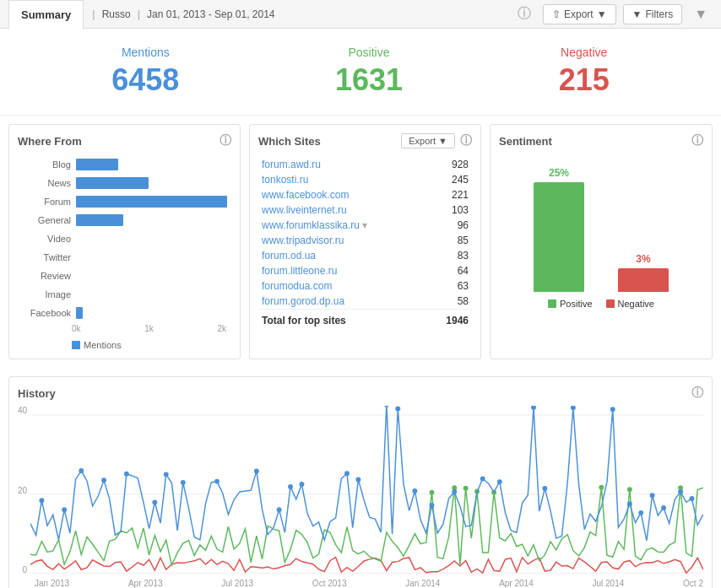 This screenshot has height=588, width=721. Describe the element at coordinates (466, 141) in the screenshot. I see `which-sites-info-icon: ⓘ` at that location.